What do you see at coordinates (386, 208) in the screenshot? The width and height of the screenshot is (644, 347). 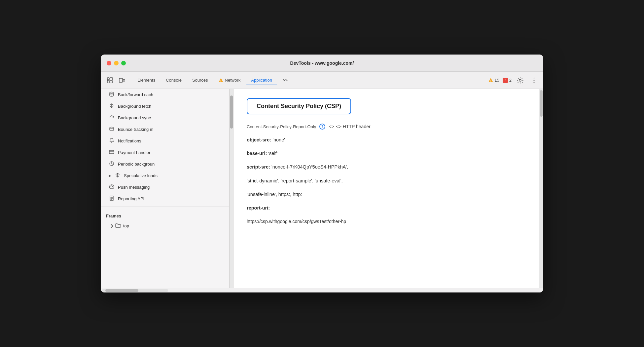 I see `csp-directive-report-uri: report-uri:` at bounding box center [386, 208].